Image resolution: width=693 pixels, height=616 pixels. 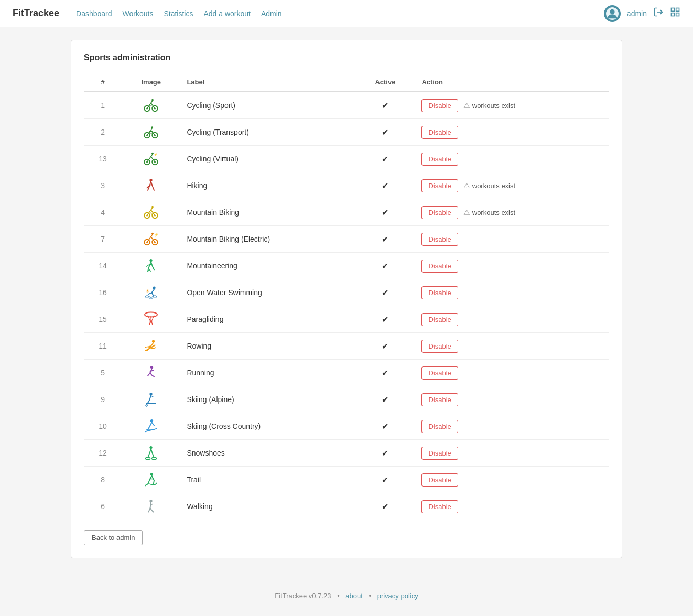 What do you see at coordinates (320, 596) in the screenshot?
I see `footer-version: v0.7.23` at bounding box center [320, 596].